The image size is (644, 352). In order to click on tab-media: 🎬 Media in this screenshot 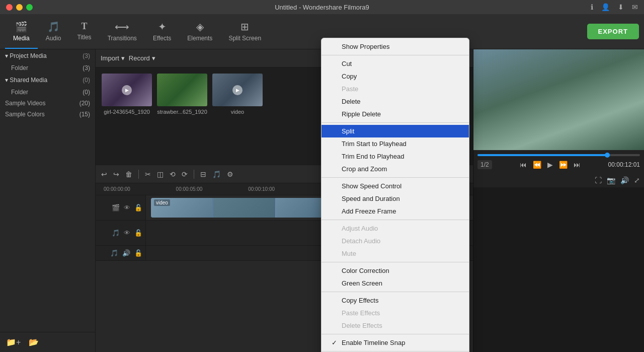, I will do `click(21, 31)`.